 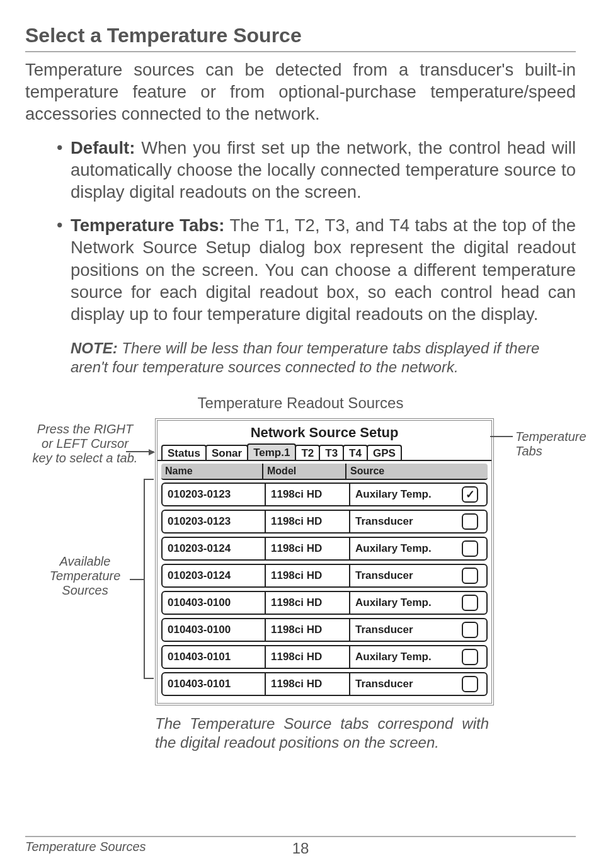 What do you see at coordinates (551, 444) in the screenshot?
I see `callout-temperature-tabs: Temperature Tabs` at bounding box center [551, 444].